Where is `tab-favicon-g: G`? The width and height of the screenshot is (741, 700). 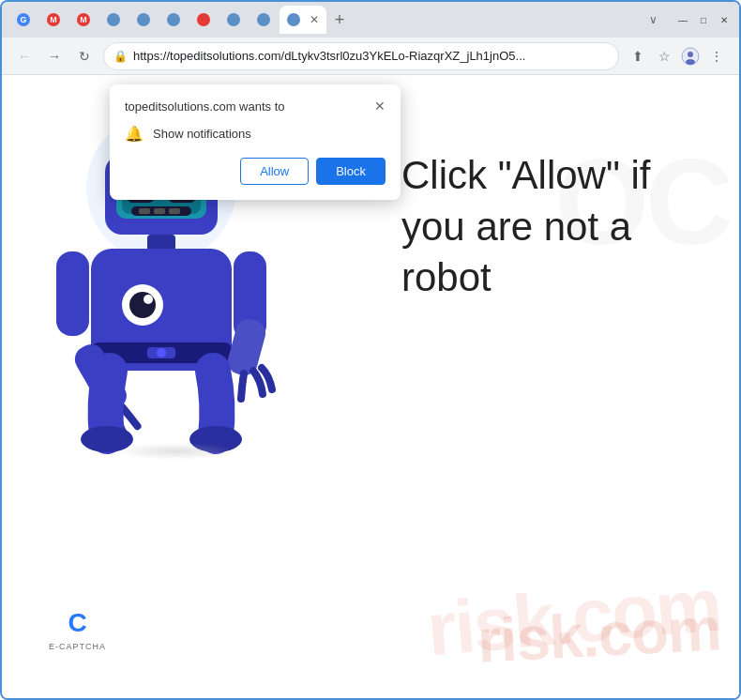 tab-favicon-g: G is located at coordinates (23, 20).